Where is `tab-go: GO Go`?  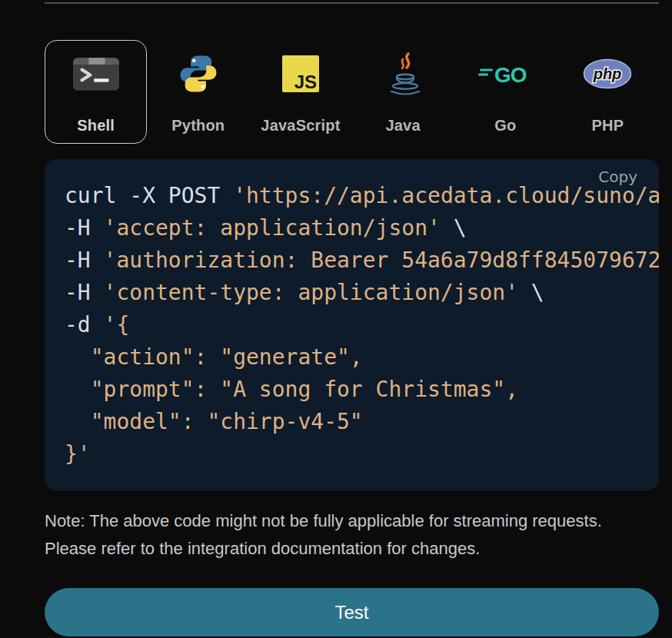 tab-go: GO Go is located at coordinates (506, 92).